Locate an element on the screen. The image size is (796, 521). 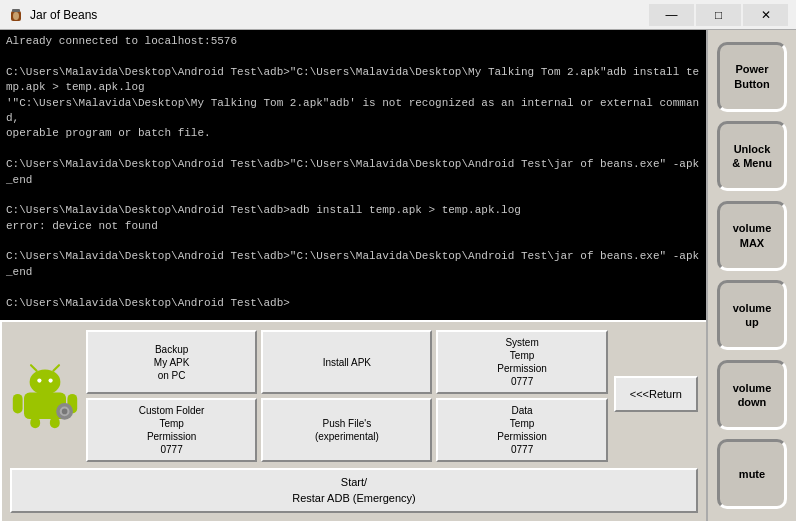
android-logo is located at coordinates (45, 396).